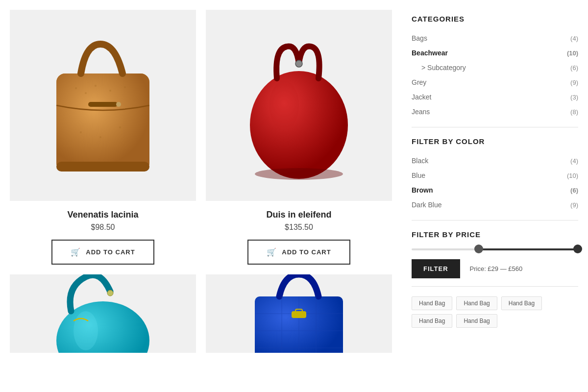  Describe the element at coordinates (426, 205) in the screenshot. I see `color-label: Dark Blue` at that location.